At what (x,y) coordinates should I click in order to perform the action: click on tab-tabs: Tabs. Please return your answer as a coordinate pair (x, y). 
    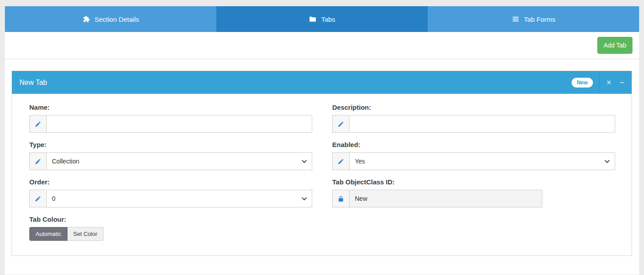
    Looking at the image, I should click on (322, 19).